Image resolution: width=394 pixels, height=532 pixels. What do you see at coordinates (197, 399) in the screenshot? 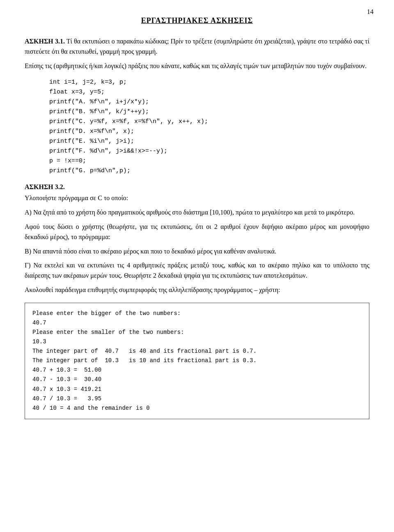
I see `output-line-10: 40.7 / 10.3 = 3.95` at bounding box center [197, 399].